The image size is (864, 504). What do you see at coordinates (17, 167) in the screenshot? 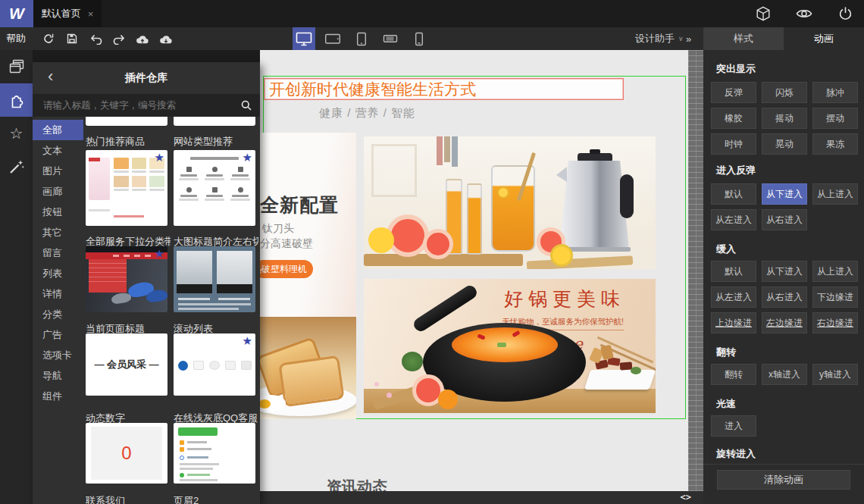
I see `wand-icon` at bounding box center [17, 167].